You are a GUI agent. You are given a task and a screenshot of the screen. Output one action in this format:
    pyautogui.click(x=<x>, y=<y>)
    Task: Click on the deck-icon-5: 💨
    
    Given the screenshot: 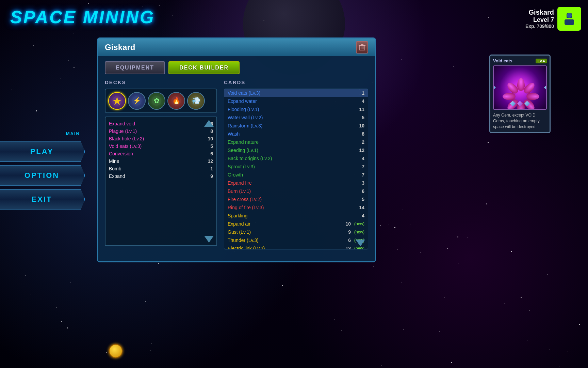 What is the action you would take?
    pyautogui.click(x=196, y=101)
    